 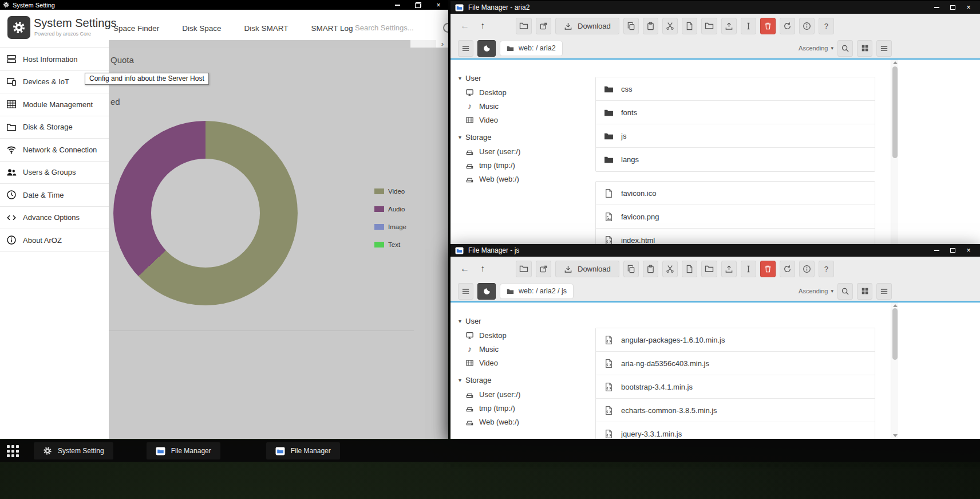 I want to click on file-manager-titlebar: File Manager - aria2 ×, so click(x=716, y=7).